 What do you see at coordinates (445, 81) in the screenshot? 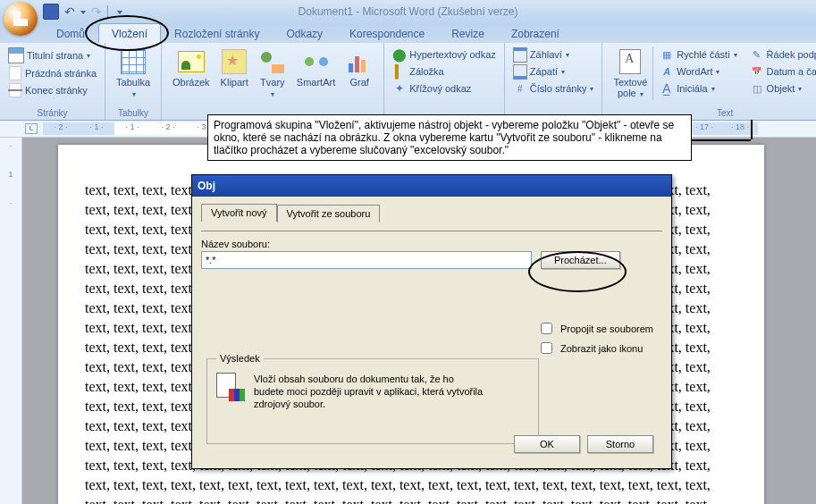
I see `group-links: ⬤ Hypertextový odkaz ▍ Záložka ✦ Křížový…` at bounding box center [445, 81].